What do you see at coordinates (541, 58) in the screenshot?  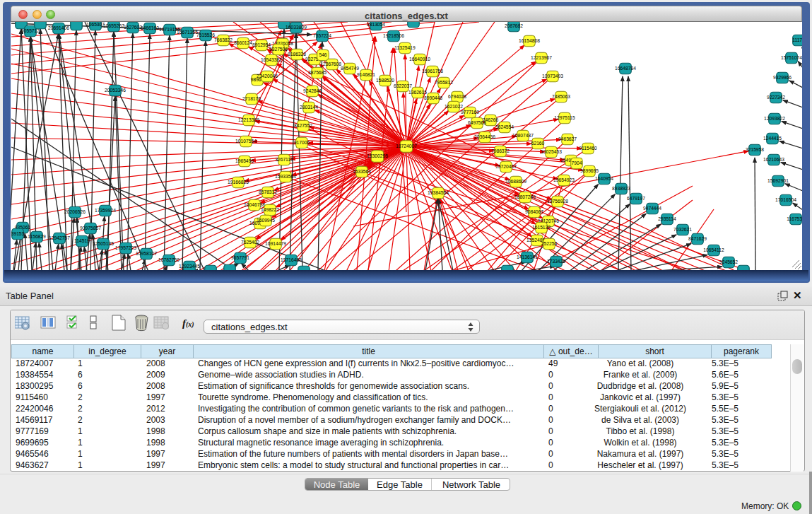 I see `svg-text: 12213967` at bounding box center [541, 58].